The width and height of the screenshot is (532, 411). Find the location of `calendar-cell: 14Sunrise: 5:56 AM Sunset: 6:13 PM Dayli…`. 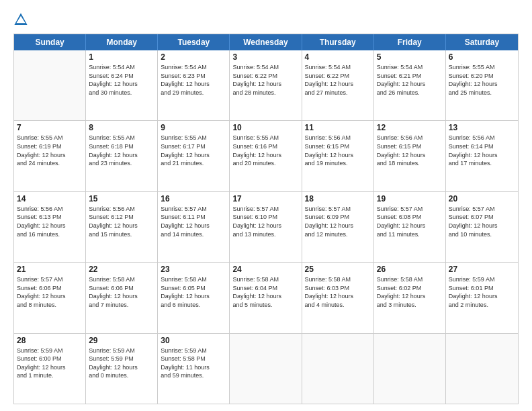

calendar-cell: 14Sunrise: 5:56 AM Sunset: 6:13 PM Dayli… is located at coordinates (50, 227).